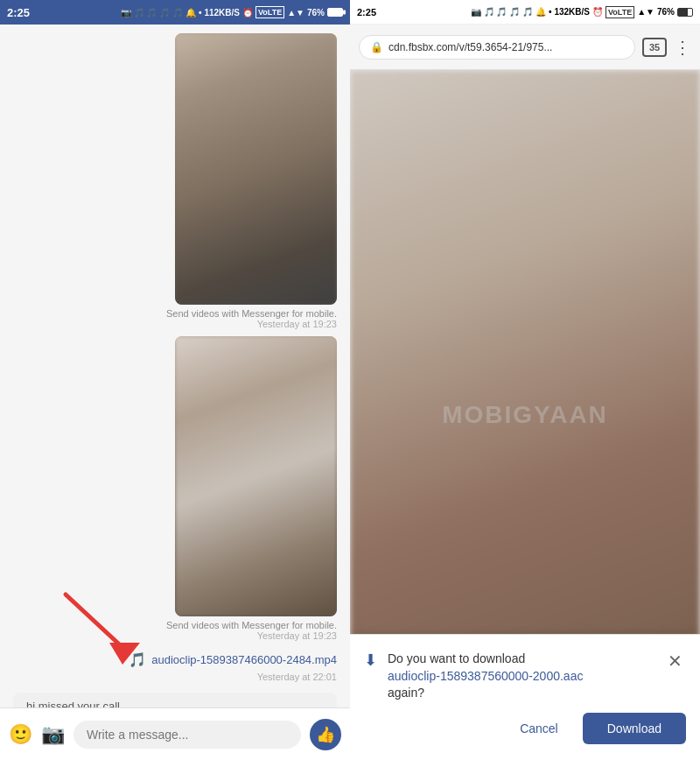 Image resolution: width=700 pixels, height=760 pixels. What do you see at coordinates (485, 676) in the screenshot?
I see `dialog-filename: audioclip-1589387560000-2000.aac` at bounding box center [485, 676].